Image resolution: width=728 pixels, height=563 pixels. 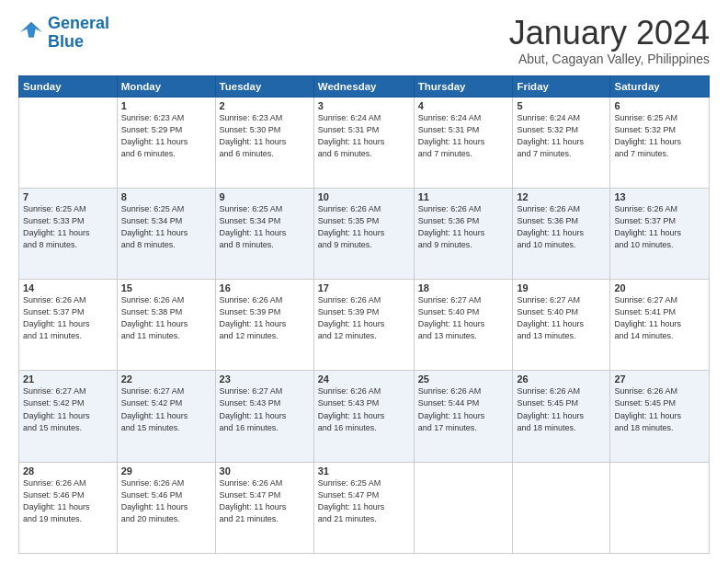 What do you see at coordinates (265, 416) in the screenshot?
I see `table-row: 23Sunrise: 6:27 AM Sunset: 5:43 PM Dayli…` at bounding box center [265, 416].